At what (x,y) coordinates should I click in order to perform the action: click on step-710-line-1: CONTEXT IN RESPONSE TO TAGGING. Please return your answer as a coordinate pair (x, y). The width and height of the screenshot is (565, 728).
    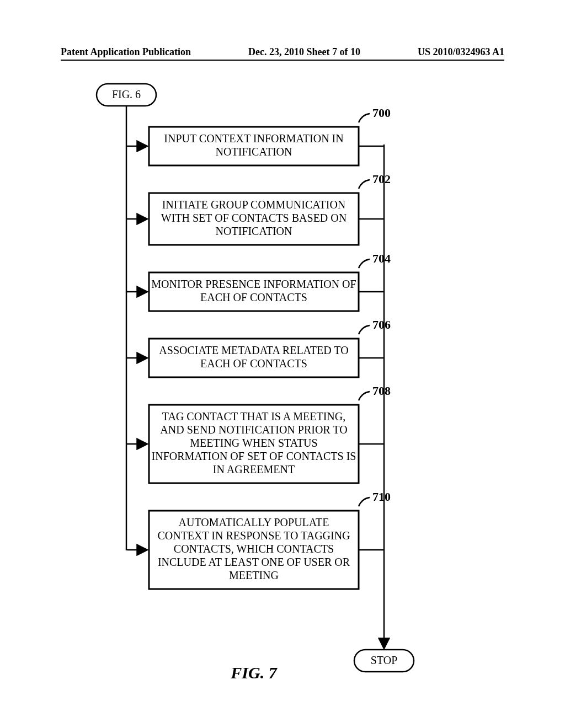
    Looking at the image, I should click on (254, 536).